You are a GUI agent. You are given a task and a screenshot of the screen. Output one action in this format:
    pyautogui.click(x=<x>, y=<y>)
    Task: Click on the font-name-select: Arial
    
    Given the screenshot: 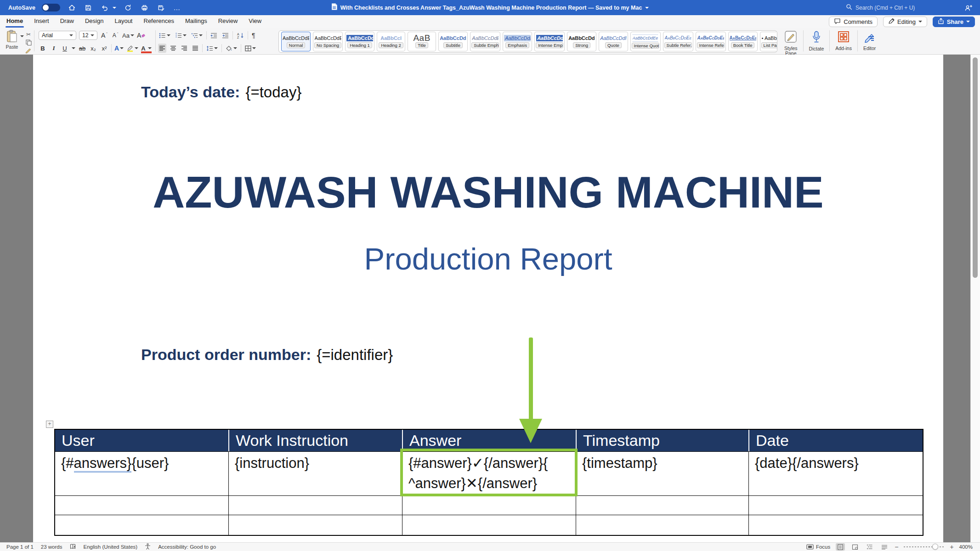 What is the action you would take?
    pyautogui.click(x=57, y=35)
    